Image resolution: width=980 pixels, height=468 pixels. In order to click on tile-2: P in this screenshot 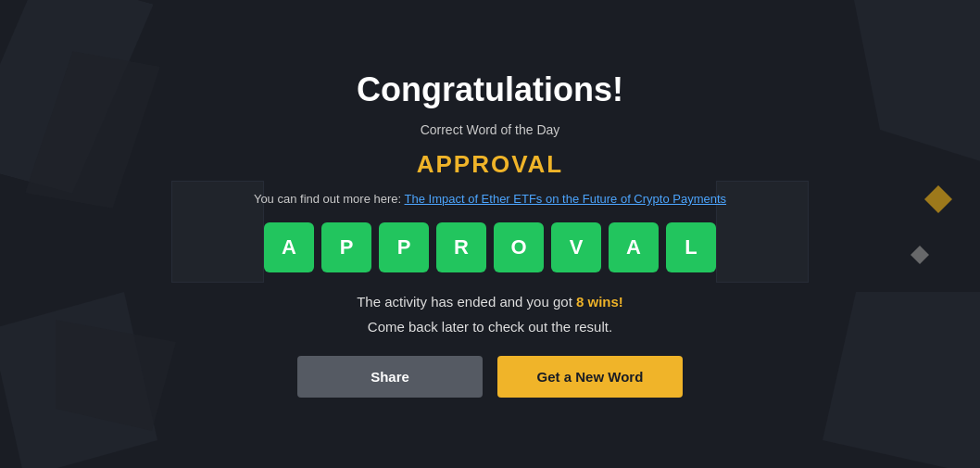, I will do `click(404, 247)`.